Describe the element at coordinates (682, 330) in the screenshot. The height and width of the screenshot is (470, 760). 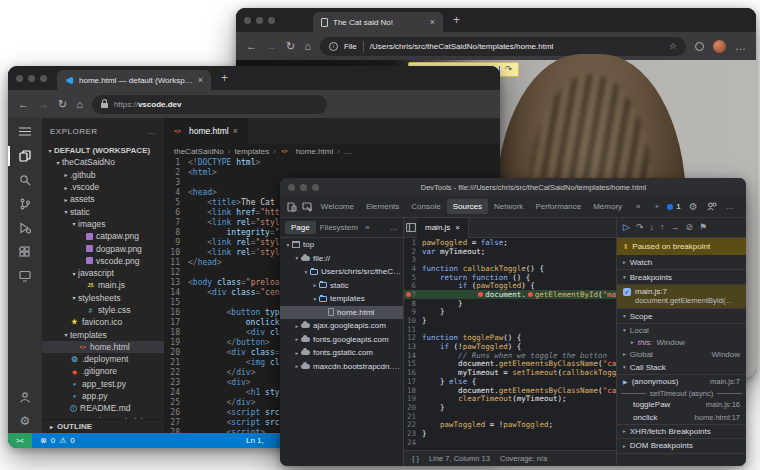
I see `scope-local: ▾Local` at that location.